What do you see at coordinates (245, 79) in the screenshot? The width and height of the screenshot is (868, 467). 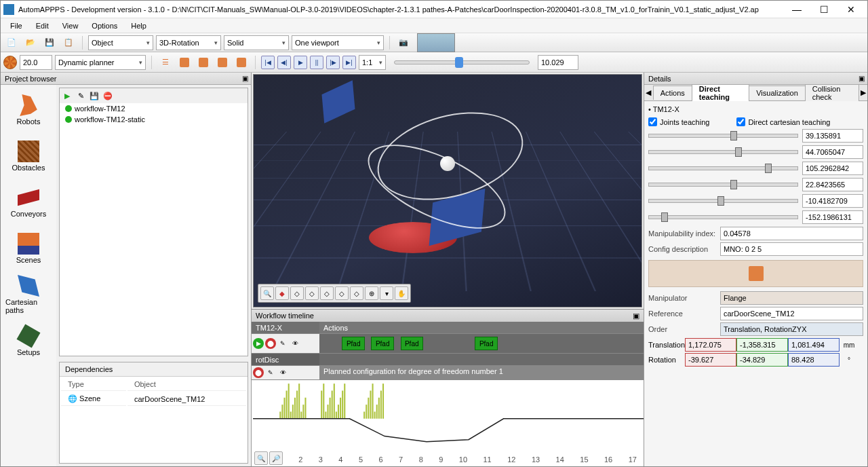 I see `panel-close-icon: ▣` at bounding box center [245, 79].